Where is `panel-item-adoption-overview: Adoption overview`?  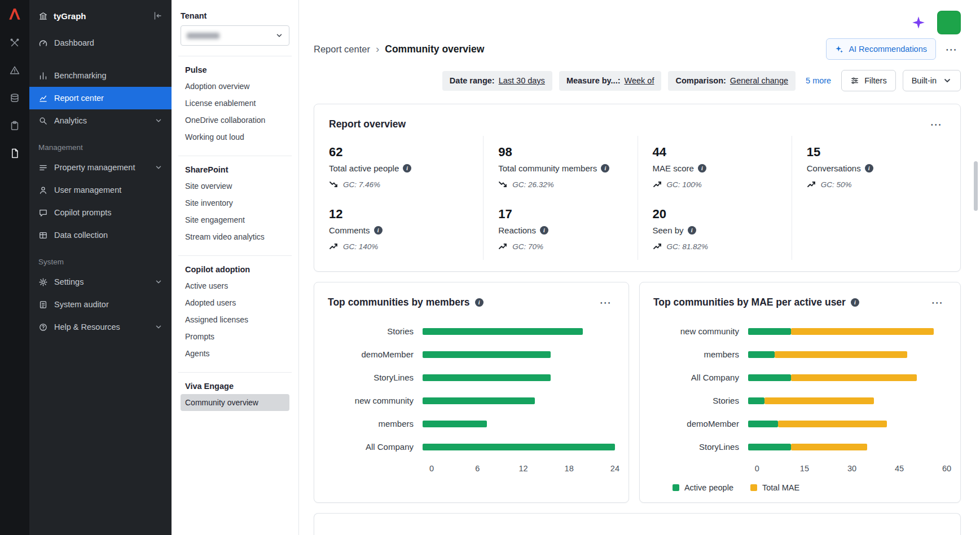 panel-item-adoption-overview: Adoption overview is located at coordinates (235, 86).